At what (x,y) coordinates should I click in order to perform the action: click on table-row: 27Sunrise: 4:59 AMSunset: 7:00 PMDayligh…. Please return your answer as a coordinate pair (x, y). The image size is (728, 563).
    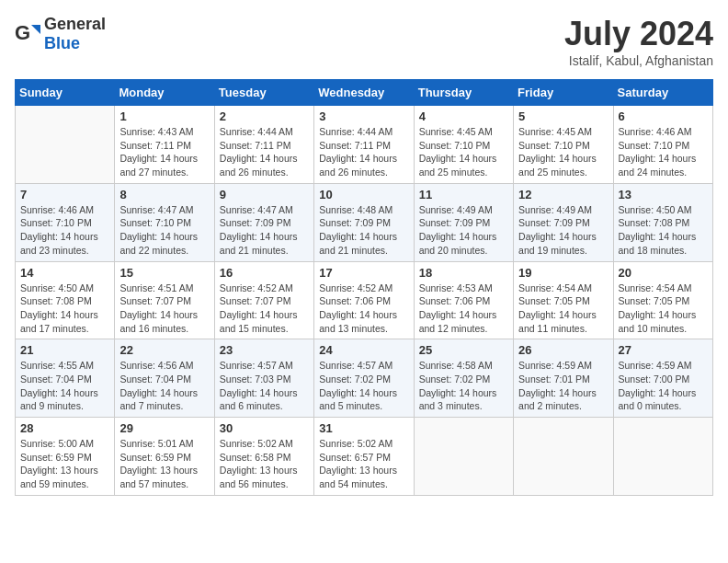
    Looking at the image, I should click on (663, 379).